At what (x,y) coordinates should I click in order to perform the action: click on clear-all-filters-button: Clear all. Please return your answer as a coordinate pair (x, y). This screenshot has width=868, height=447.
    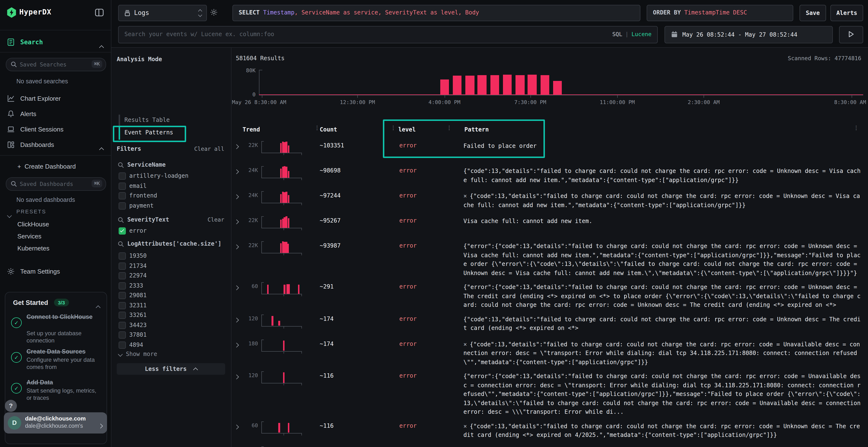
    Looking at the image, I should click on (209, 149).